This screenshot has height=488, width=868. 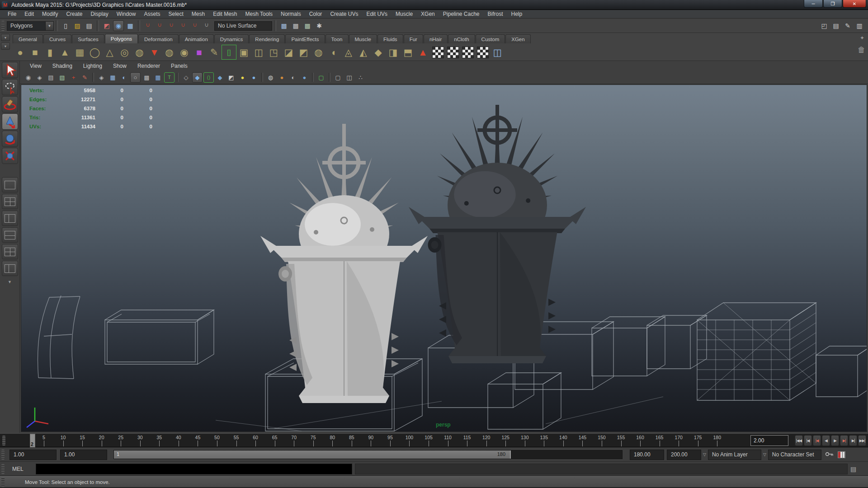 What do you see at coordinates (95, 52) in the screenshot?
I see `poly-torus-icon: ◯` at bounding box center [95, 52].